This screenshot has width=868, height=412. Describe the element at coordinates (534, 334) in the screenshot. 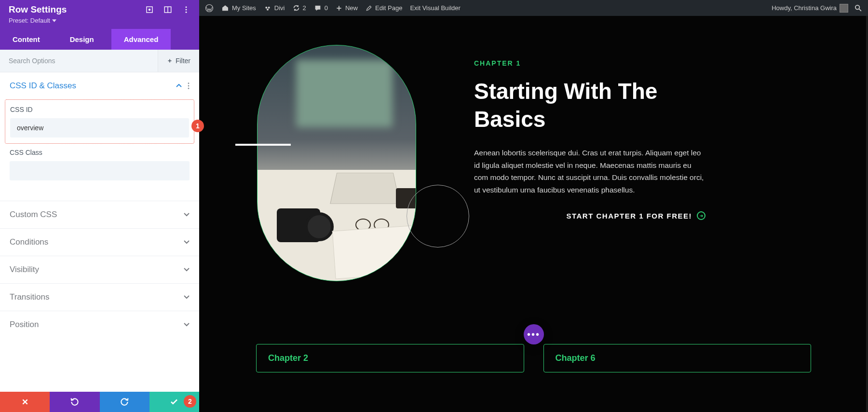

I see `builder-fab: •••` at that location.